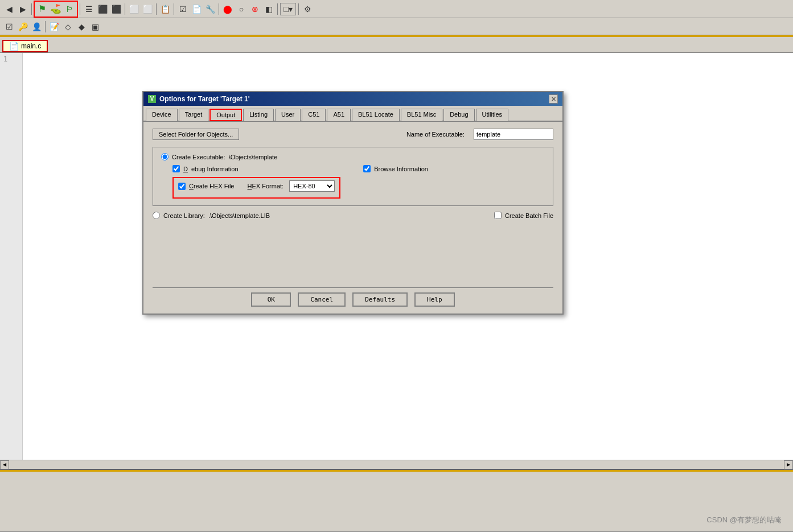 This screenshot has width=793, height=532. What do you see at coordinates (288, 9) in the screenshot?
I see `toolbar-btn17: □▾` at bounding box center [288, 9].